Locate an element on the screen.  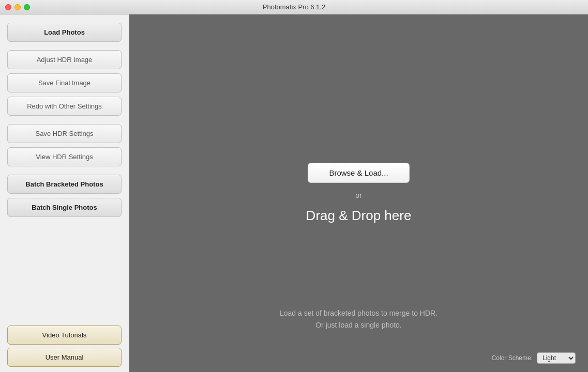
minimize-button is located at coordinates (18, 7).